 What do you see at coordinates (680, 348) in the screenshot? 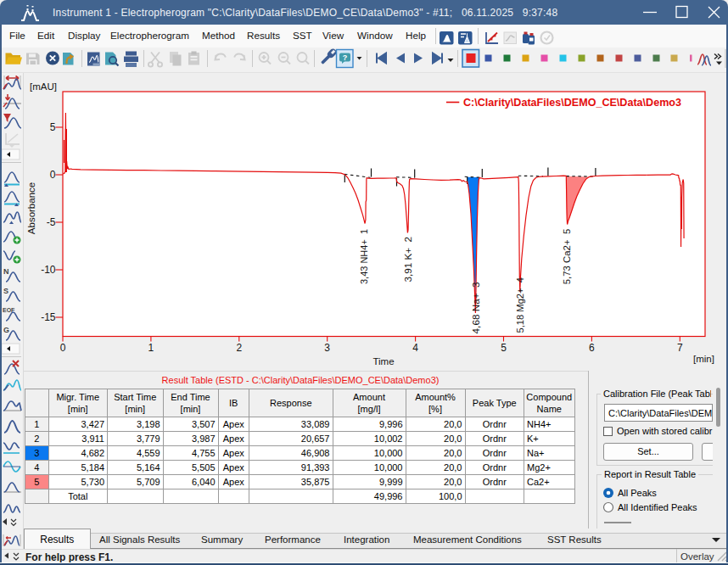
I see `svg-text: 7` at bounding box center [680, 348].